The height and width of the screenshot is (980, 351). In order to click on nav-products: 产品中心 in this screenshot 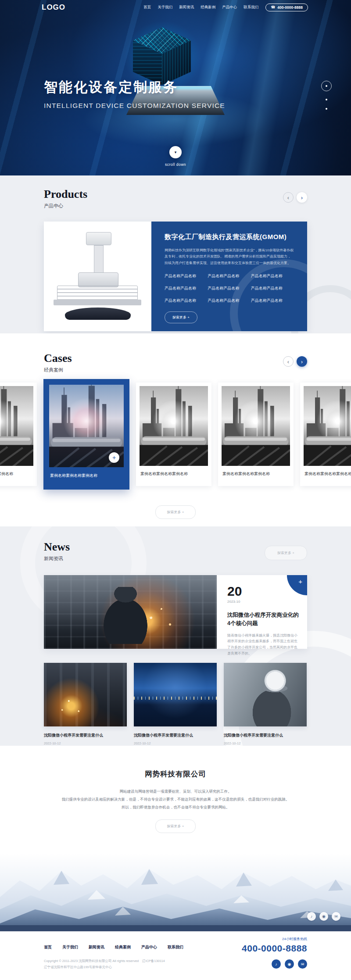, I will do `click(229, 7)`.